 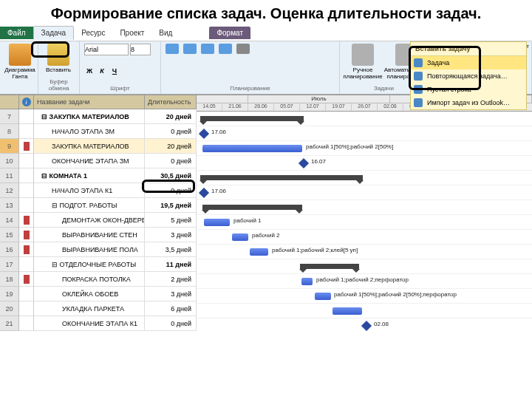 What do you see at coordinates (132, 33) in the screenshot?
I see `tab-project: Проект` at bounding box center [132, 33].